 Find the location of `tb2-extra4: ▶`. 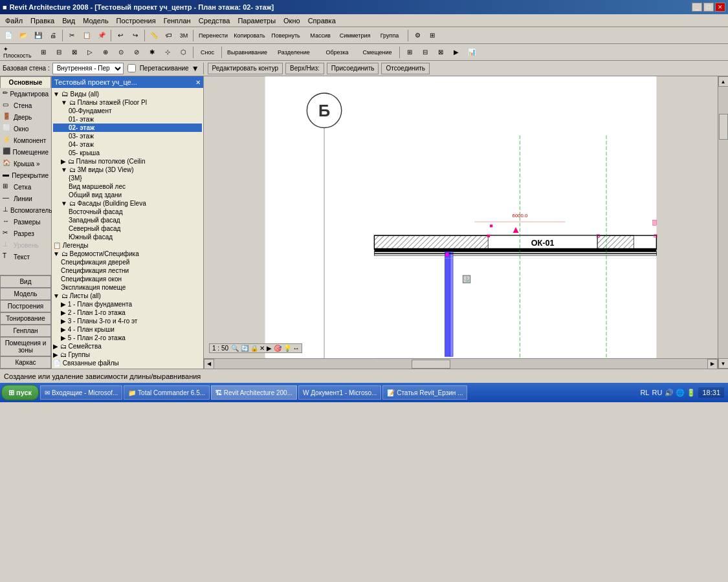

tb2-extra4: ▶ is located at coordinates (456, 52).